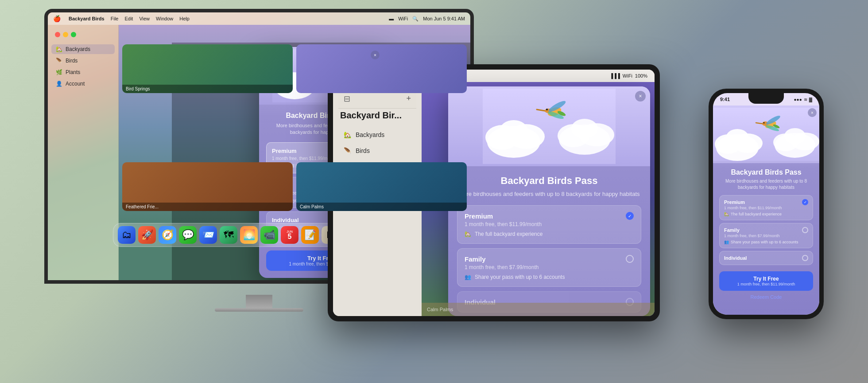 The width and height of the screenshot is (868, 383). What do you see at coordinates (766, 172) in the screenshot?
I see `iphone-modal-title: Backyard Birds Pass` at bounding box center [766, 172].